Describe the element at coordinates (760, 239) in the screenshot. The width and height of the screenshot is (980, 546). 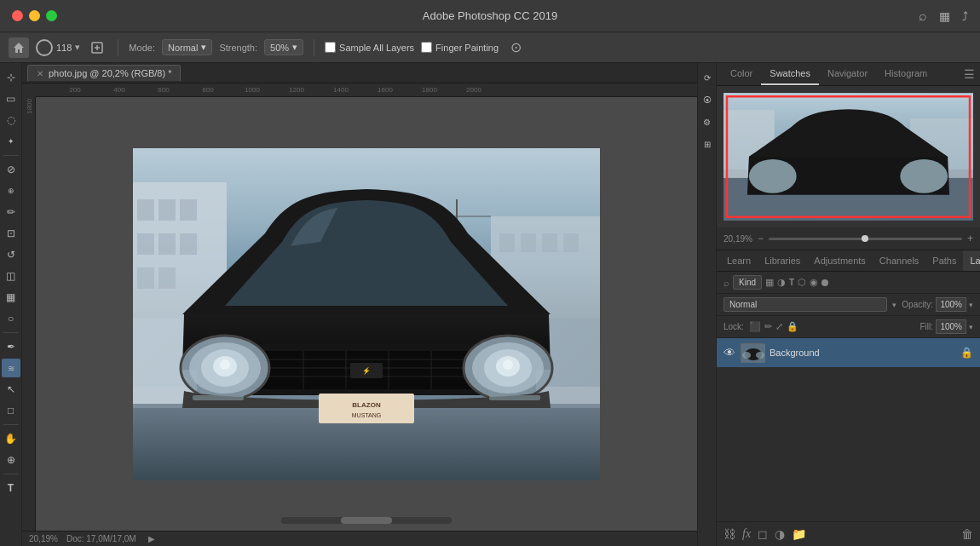
I see `zoom-out-icon: −` at that location.